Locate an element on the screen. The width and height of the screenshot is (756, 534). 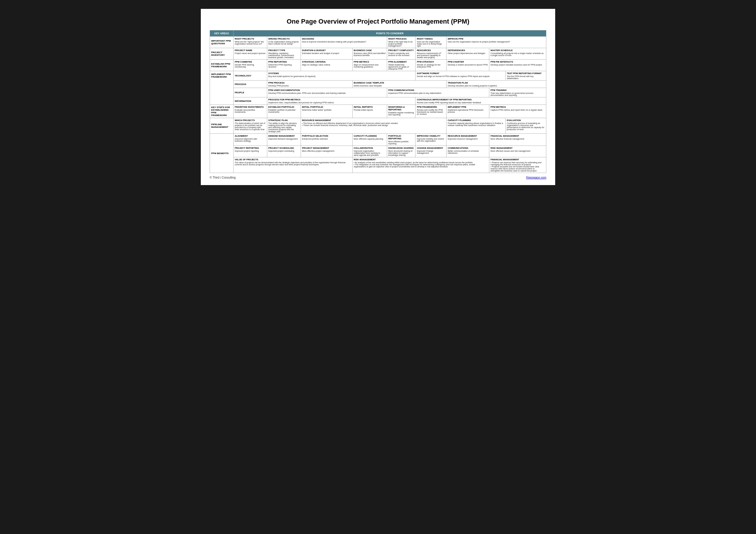
information-label: INFORMATION is located at coordinates (250, 101).